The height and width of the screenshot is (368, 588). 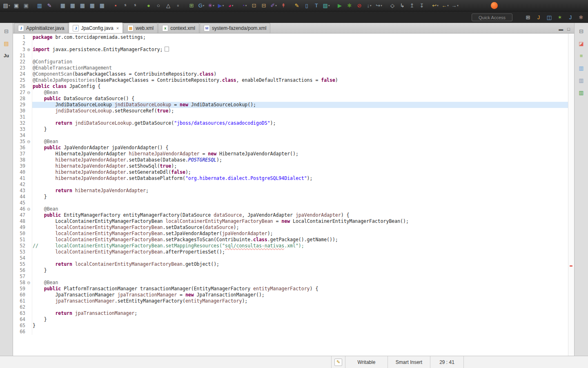 I want to click on minimize-editor-icon: ▬, so click(x=561, y=29).